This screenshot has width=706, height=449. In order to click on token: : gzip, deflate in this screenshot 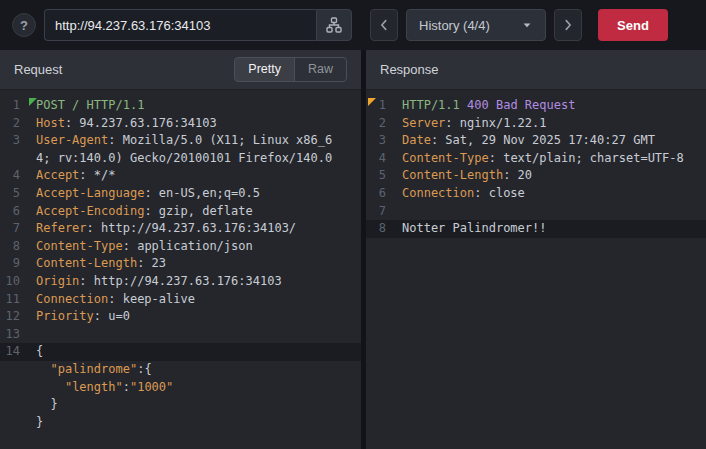, I will do `click(198, 211)`.